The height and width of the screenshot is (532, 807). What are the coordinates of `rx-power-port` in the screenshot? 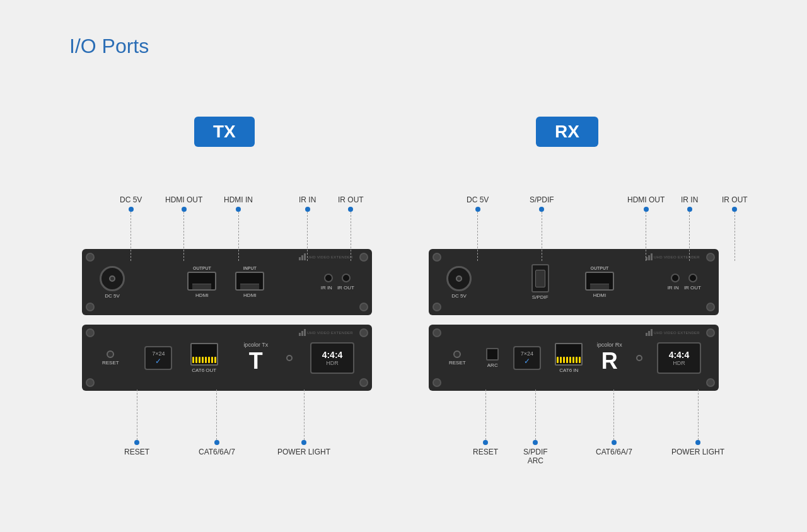 It's located at (639, 358).